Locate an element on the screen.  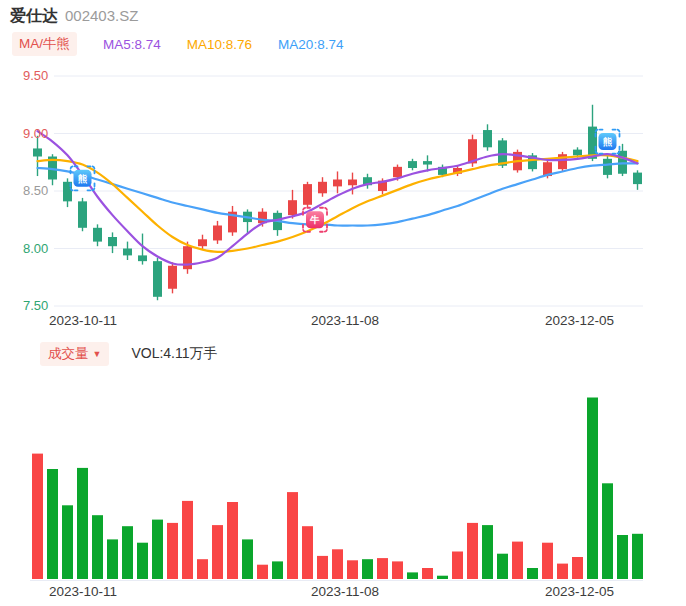
stock-code: 002403.SZ is located at coordinates (102, 16).